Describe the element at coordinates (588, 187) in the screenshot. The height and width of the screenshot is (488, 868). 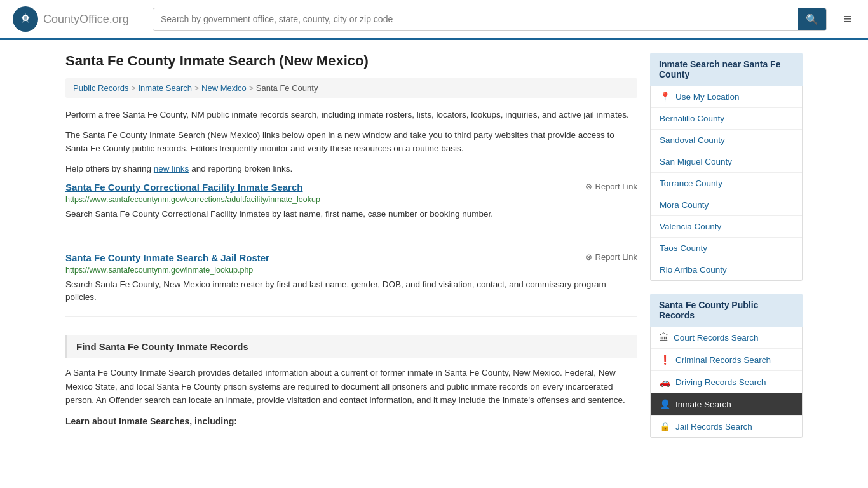
I see `report-icon-1: ⊗` at that location.